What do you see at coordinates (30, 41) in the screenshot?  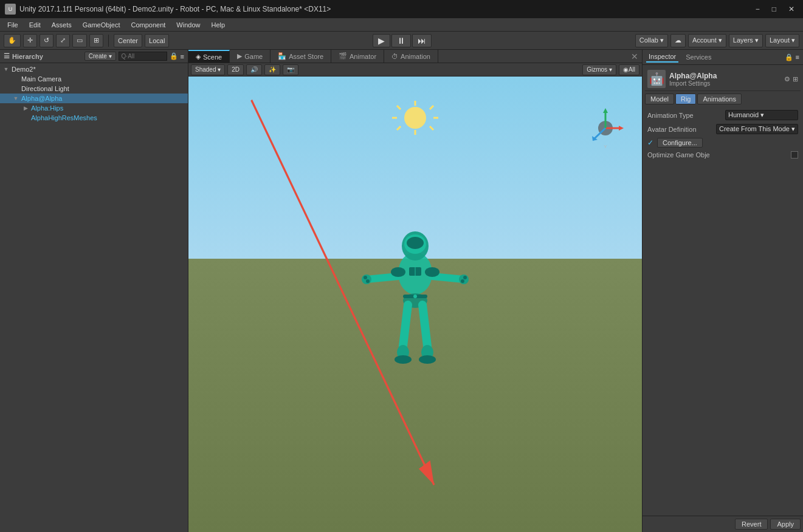 I see `move-tool-button: ✛` at bounding box center [30, 41].